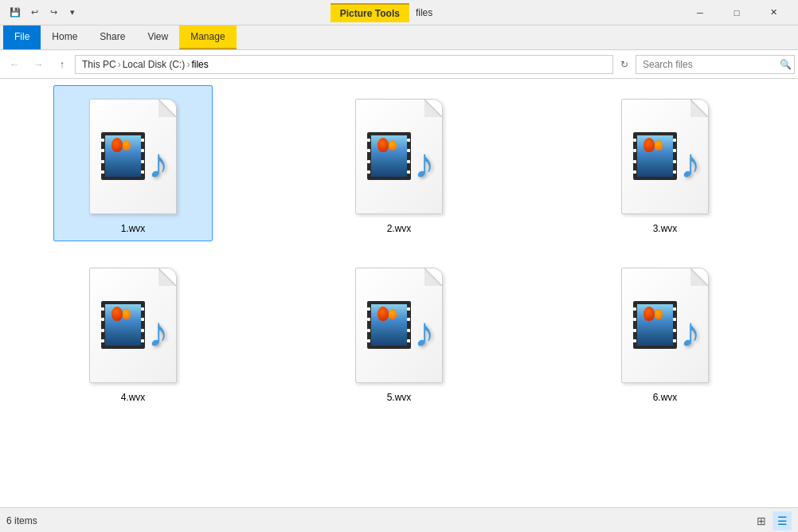  I want to click on file-icon-5: ♪, so click(399, 325).